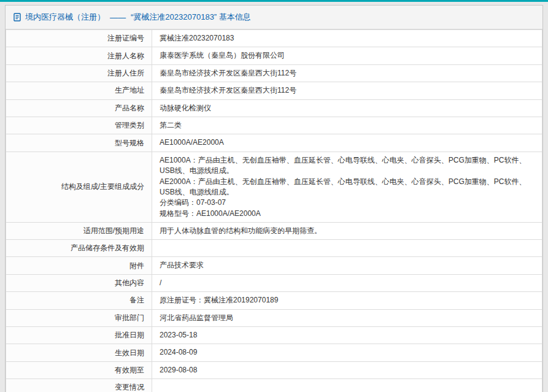  What do you see at coordinates (274, 56) in the screenshot?
I see `table-row: 注册人名称 康泰医学系统（秦皇岛）股份有限公司` at bounding box center [274, 56].